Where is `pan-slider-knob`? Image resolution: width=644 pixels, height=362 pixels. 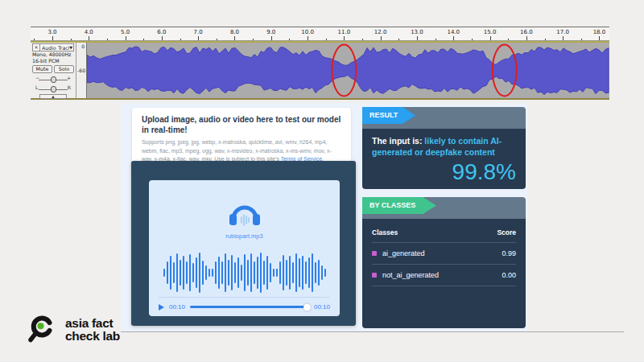
pan-slider-knob is located at coordinates (53, 89).